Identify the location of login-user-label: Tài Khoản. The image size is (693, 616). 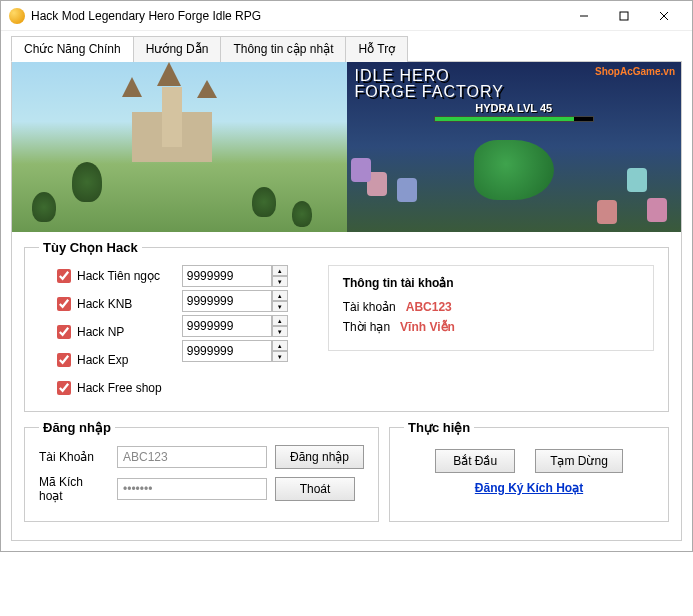
(74, 457).